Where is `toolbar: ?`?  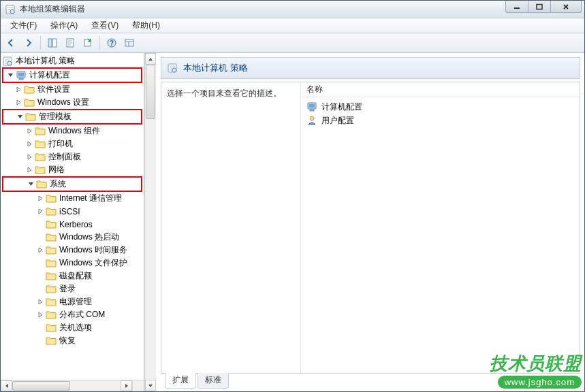
toolbar: ? is located at coordinates (293, 43).